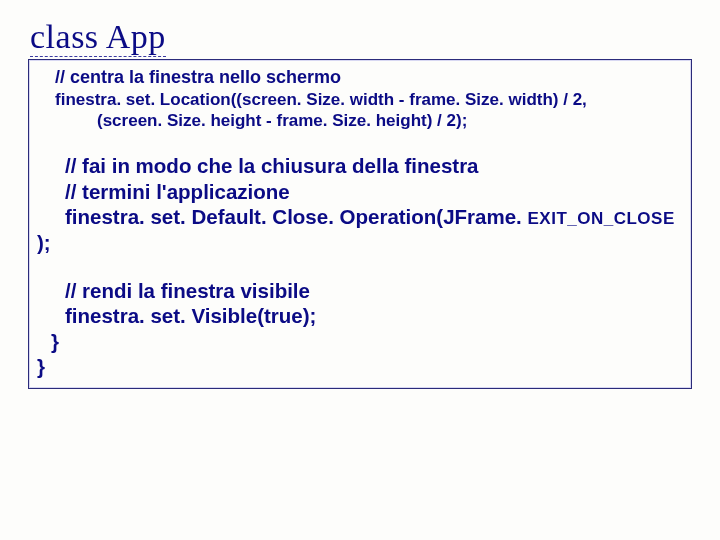 The width and height of the screenshot is (720, 540). I want to click on comment-make-visible: // rendi la finestra visibile, so click(360, 291).